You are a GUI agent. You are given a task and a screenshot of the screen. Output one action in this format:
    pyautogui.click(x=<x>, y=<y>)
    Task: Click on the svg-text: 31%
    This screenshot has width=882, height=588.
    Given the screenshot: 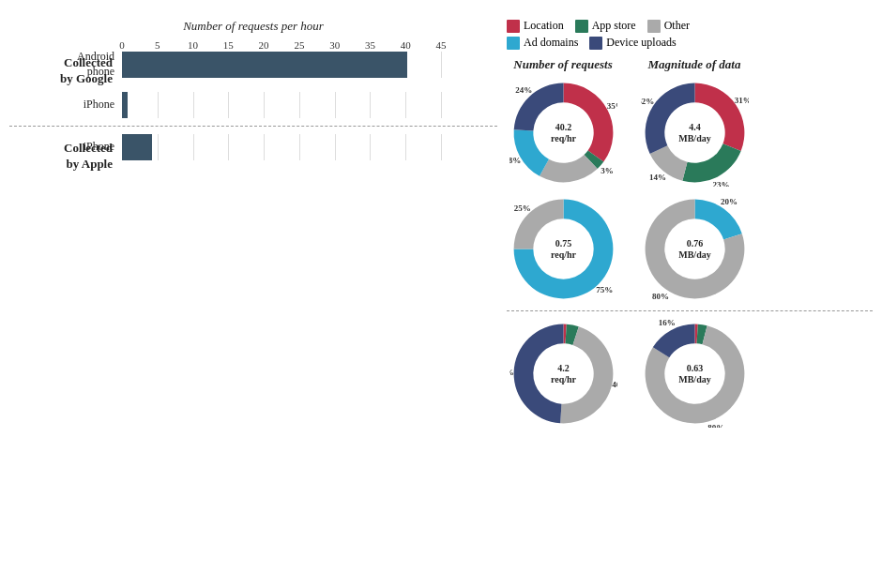 What is the action you would take?
    pyautogui.click(x=741, y=99)
    